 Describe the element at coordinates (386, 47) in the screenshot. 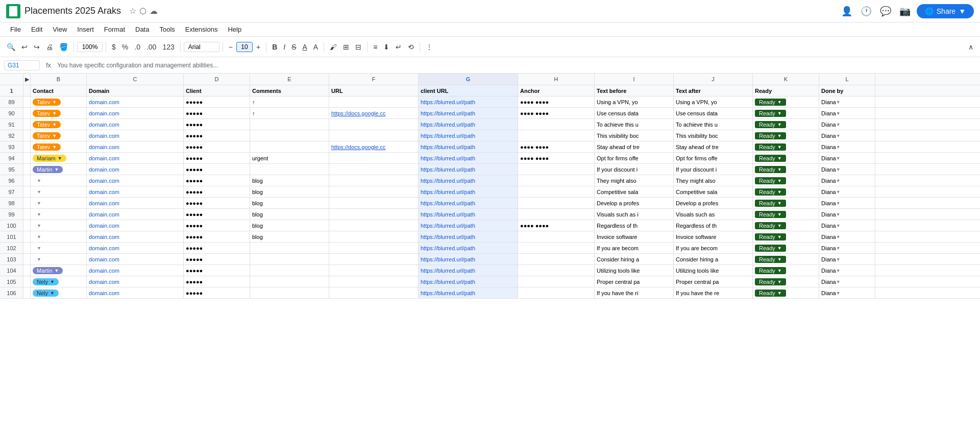

I see `valign-btn: ⬇` at that location.